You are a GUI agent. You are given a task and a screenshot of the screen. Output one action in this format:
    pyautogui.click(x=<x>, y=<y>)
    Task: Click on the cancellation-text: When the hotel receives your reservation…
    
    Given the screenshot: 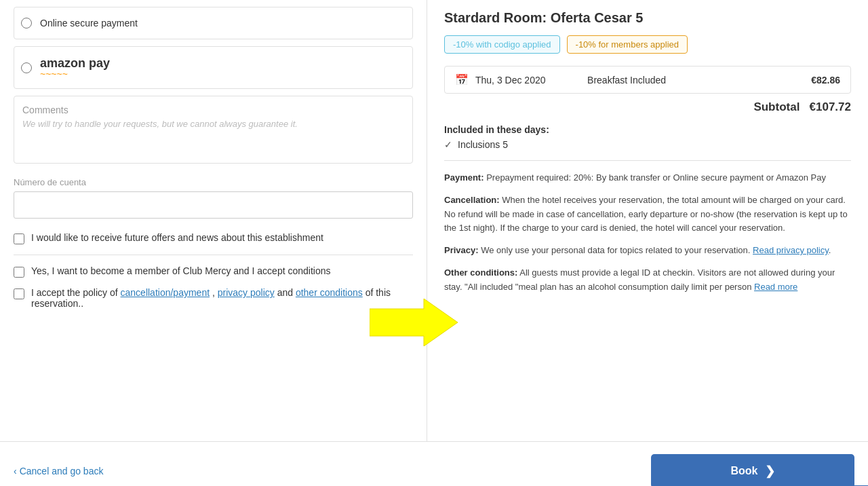 What is the action you would take?
    pyautogui.click(x=646, y=214)
    